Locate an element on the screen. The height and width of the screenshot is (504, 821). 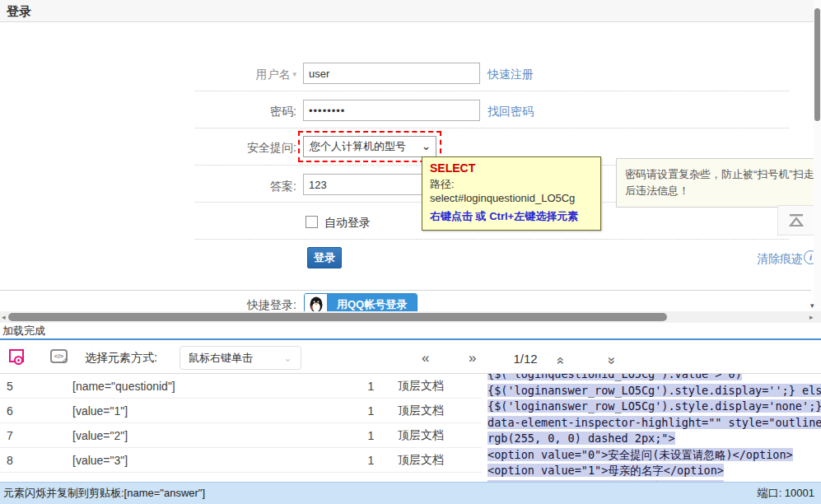
element-picker-dot is located at coordinates (18, 361).